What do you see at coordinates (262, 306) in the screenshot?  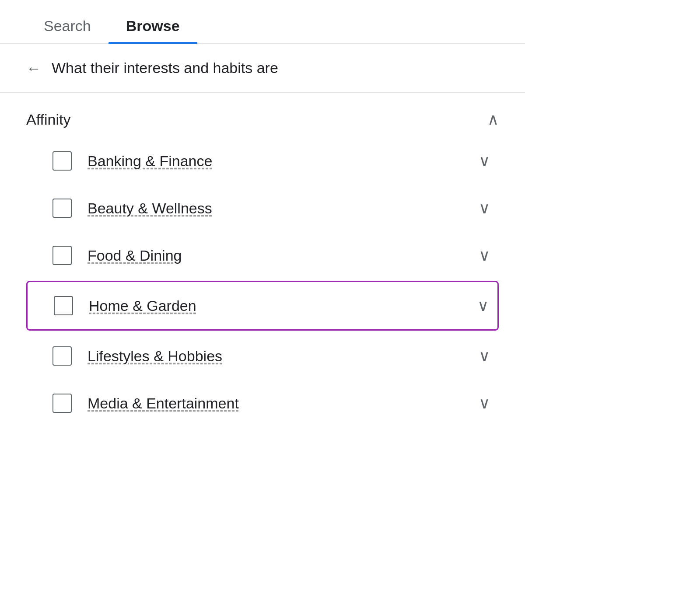 I see `category-item-home-garden: Home & Garden ∨` at bounding box center [262, 306].